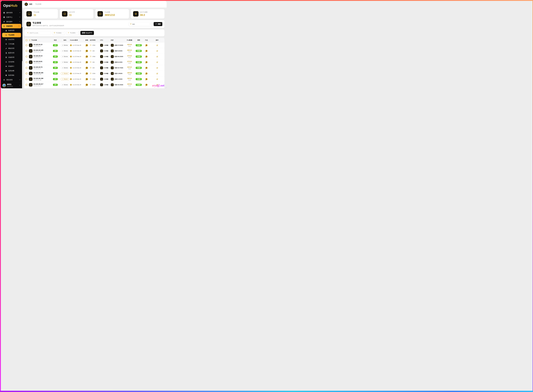 The height and width of the screenshot is (392, 533). I want to click on sidebar-item-存储管理: 存储管理, so click(11, 57).